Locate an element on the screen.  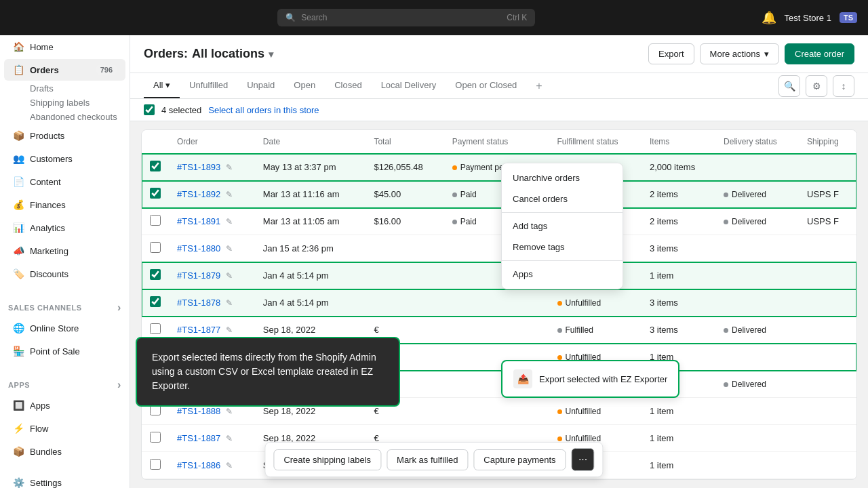
sidebar-item-orders: 📋 Orders 796 is located at coordinates (65, 70).